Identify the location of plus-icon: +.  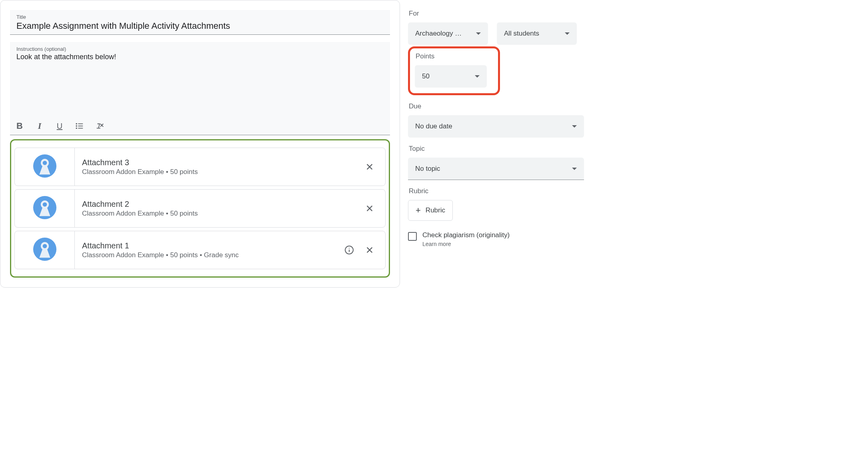
(418, 210).